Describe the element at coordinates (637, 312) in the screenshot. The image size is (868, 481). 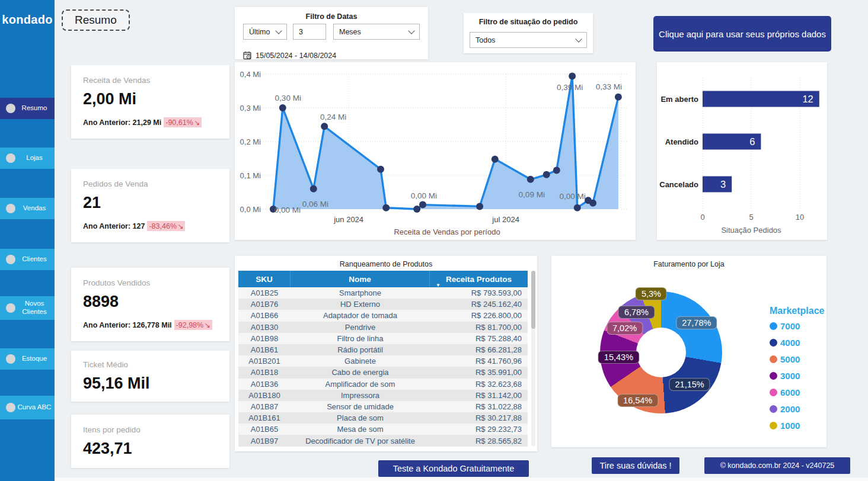
I see `pie-slice-label: 6,78%` at that location.